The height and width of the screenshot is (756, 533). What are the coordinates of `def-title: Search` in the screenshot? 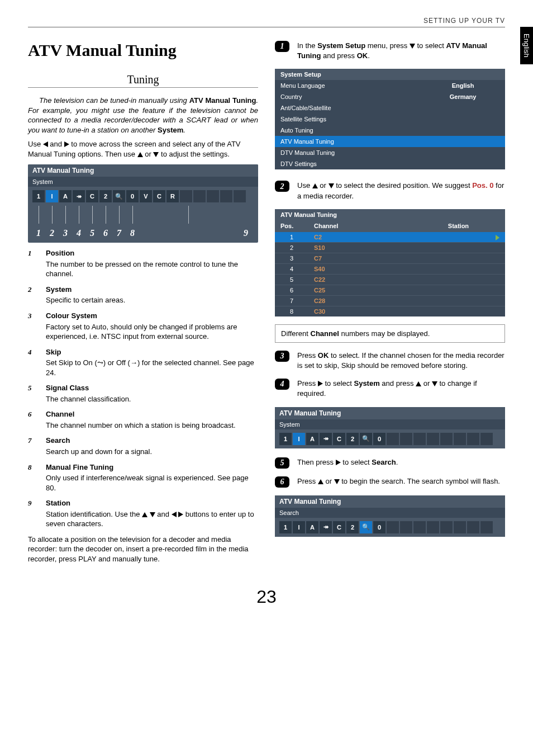 It's located at (152, 441).